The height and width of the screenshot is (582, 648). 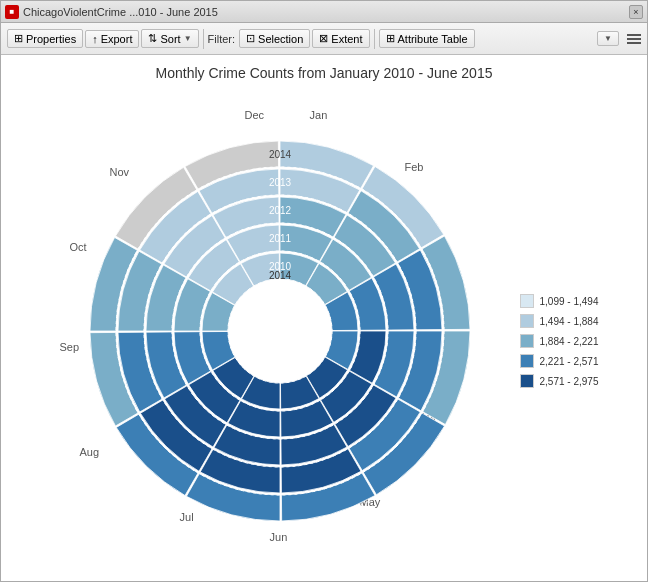 I want to click on year-2010-label: 2010, so click(x=280, y=348).